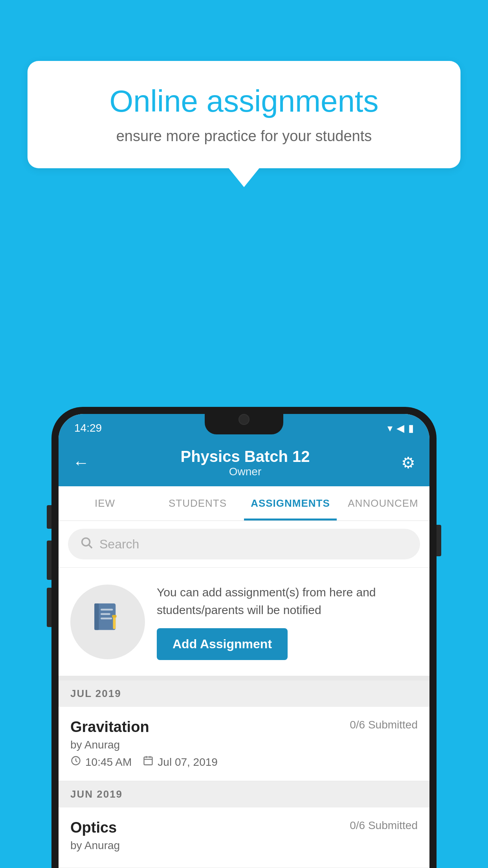 This screenshot has height=868, width=488. What do you see at coordinates (119, 544) in the screenshot?
I see `search-placeholder: Search` at bounding box center [119, 544].